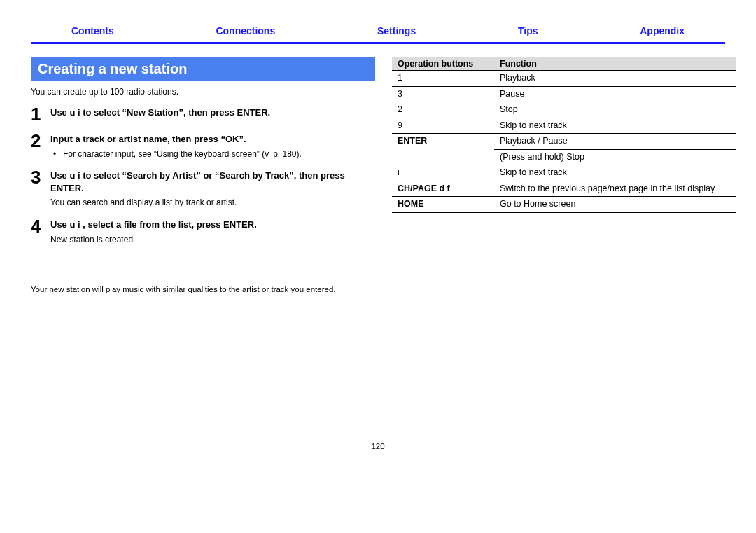 Image resolution: width=756 pixels, height=533 pixels. I want to click on step-2-number: 2, so click(41, 140).